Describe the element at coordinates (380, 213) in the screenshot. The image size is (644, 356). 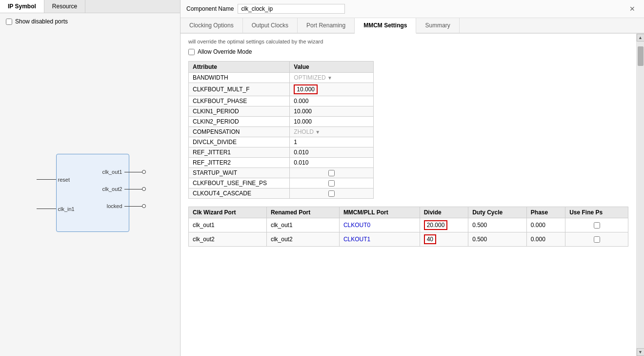
I see `ports-col-mmcm: MMCM/PLL Port` at that location.